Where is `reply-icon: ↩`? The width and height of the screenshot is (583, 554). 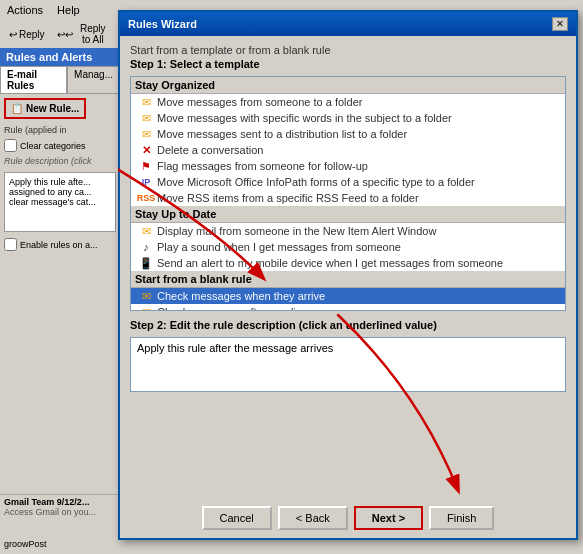 reply-icon: ↩ is located at coordinates (13, 34).